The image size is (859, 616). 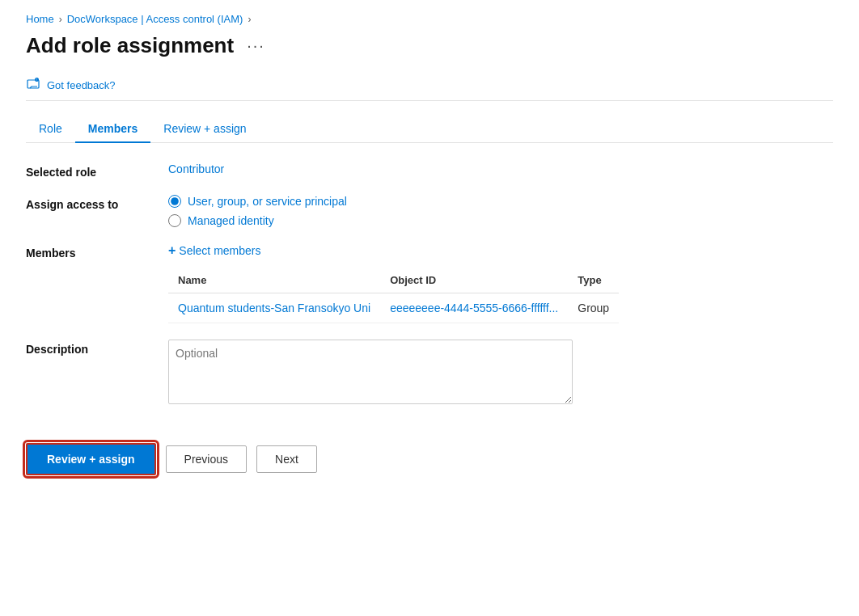 What do you see at coordinates (430, 45) in the screenshot?
I see `page-title-row: Add role assignment ···` at bounding box center [430, 45].